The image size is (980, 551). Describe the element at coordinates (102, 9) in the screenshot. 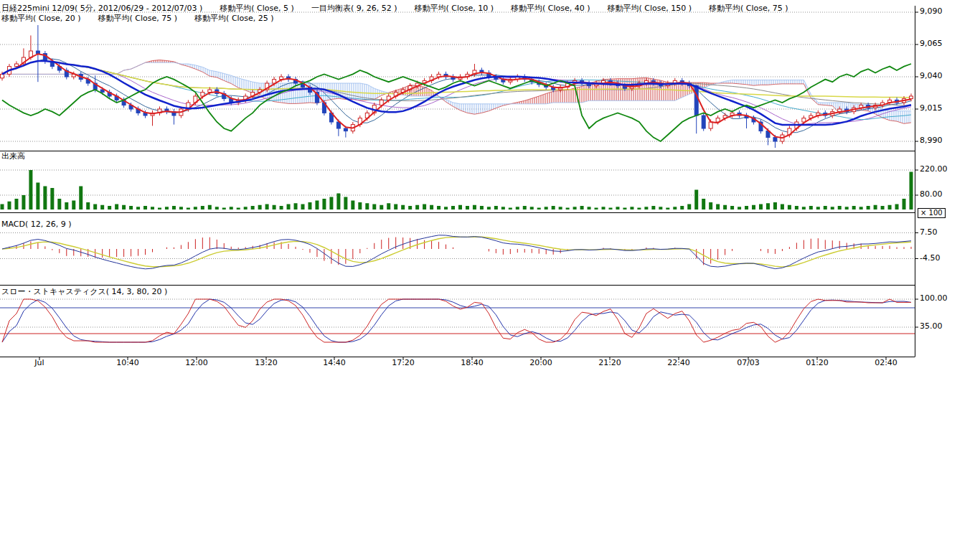

I see `chart-title: 日経225mini 12/09( 5分, 2012/06/29 - 2012/0…` at that location.